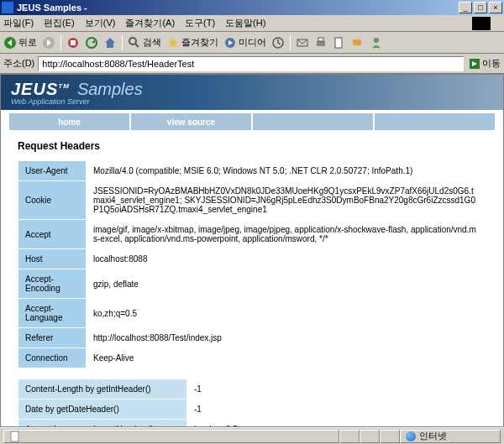  I want to click on tab-strip: home view source, so click(252, 121).